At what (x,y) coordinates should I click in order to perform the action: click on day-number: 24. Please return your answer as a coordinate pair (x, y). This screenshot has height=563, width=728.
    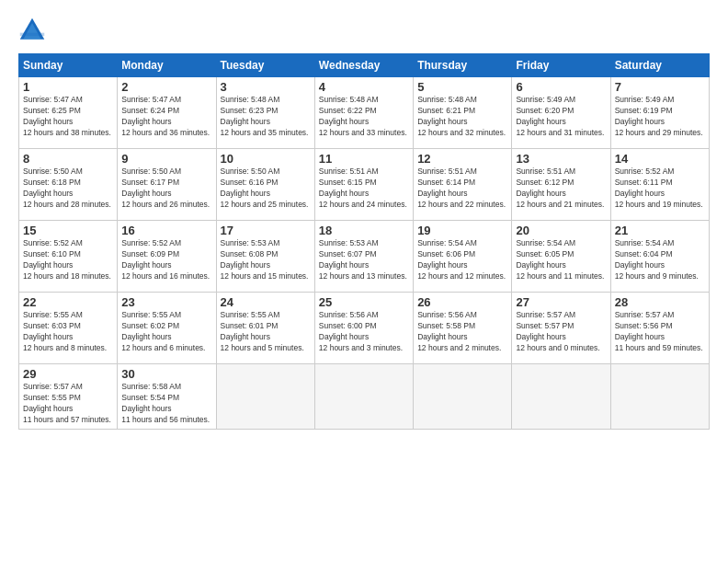
    Looking at the image, I should click on (266, 302).